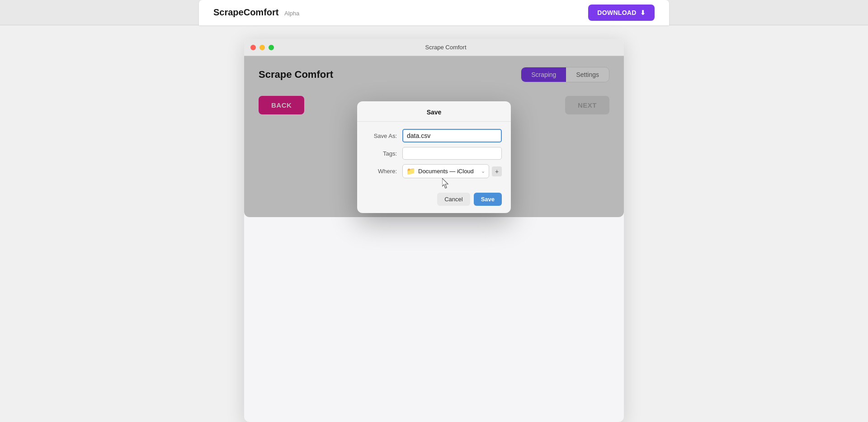 The image size is (868, 422). What do you see at coordinates (434, 47) in the screenshot?
I see `window-titlebar: Scrape Comfort` at bounding box center [434, 47].